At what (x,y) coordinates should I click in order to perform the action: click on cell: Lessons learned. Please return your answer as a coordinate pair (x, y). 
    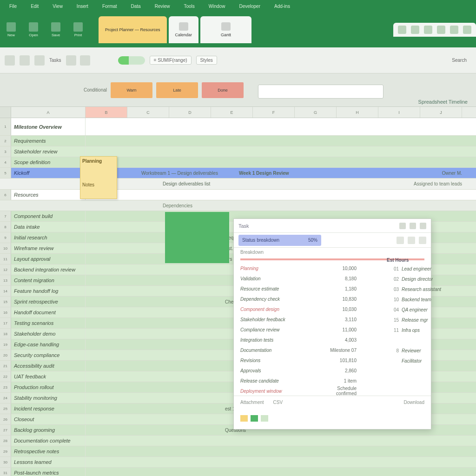
    Looking at the image, I should click on (48, 462).